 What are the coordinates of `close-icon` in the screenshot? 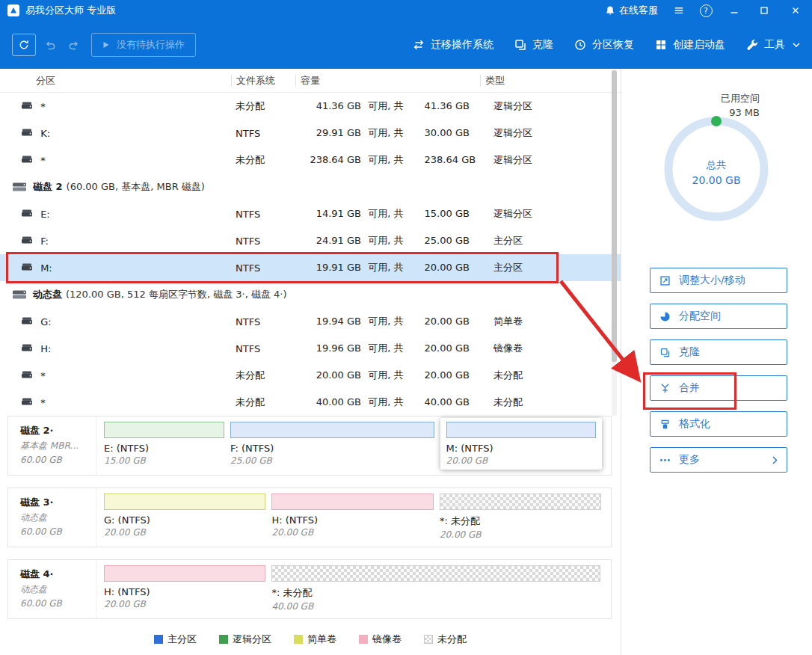 It's located at (796, 10).